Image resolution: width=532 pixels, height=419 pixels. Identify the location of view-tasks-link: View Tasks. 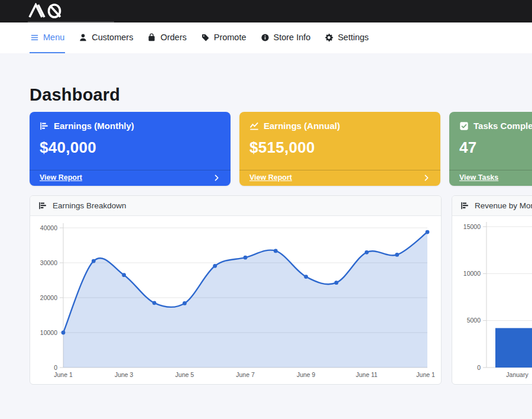
(479, 178).